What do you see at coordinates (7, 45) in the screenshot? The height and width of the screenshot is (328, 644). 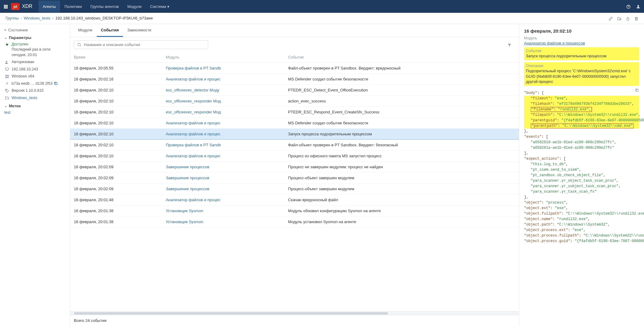 I see `plug-icon` at bounding box center [7, 45].